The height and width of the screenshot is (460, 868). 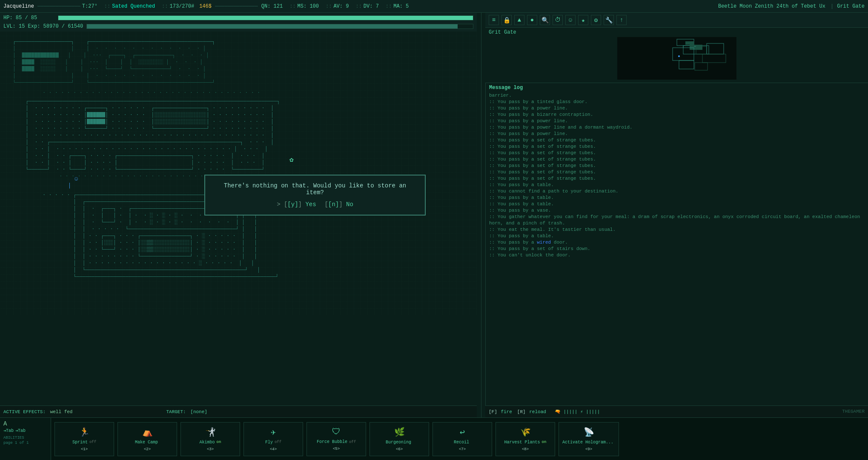 What do you see at coordinates (150, 222) in the screenshot?
I see `map-structure-25: │ │ · └───┘ · │ · · ░ · ░ · ░ · · · · · …` at bounding box center [150, 222].